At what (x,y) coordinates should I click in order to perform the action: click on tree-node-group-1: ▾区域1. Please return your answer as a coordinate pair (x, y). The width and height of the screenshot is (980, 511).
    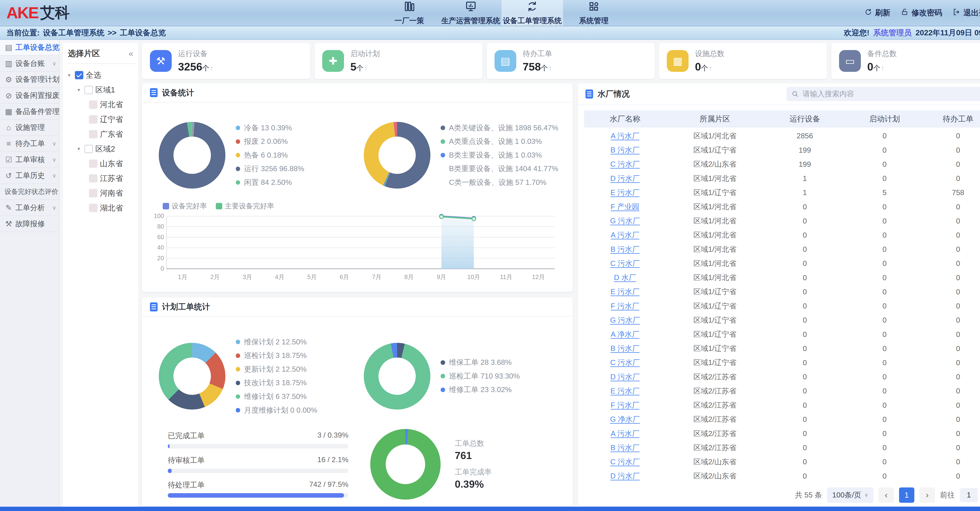
    Looking at the image, I should click on (100, 90).